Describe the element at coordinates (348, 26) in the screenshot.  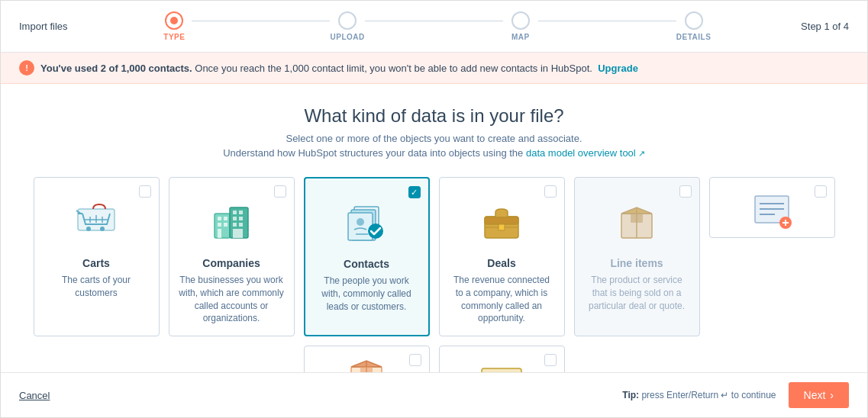
I see `step-upload: UPLOAD` at that location.